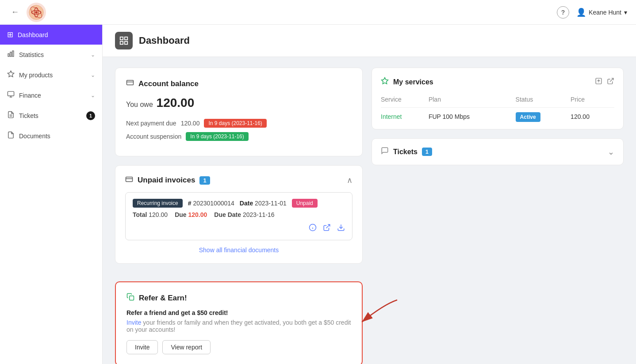  What do you see at coordinates (605, 82) in the screenshot?
I see `services-actions` at bounding box center [605, 82].